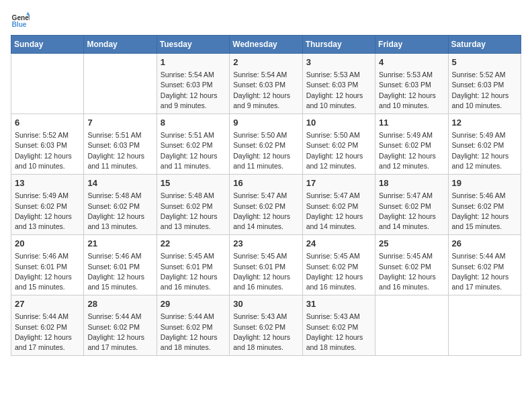 This screenshot has height=411, width=532. What do you see at coordinates (484, 44) in the screenshot?
I see `col-header-saturday: Saturday` at bounding box center [484, 44].